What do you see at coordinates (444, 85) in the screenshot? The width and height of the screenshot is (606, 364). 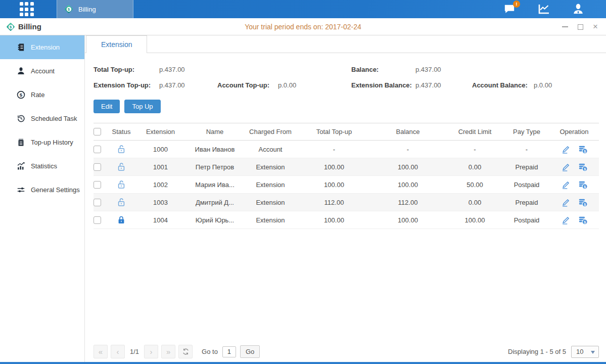 I see `extension-balance-value: p.437.00` at bounding box center [444, 85].